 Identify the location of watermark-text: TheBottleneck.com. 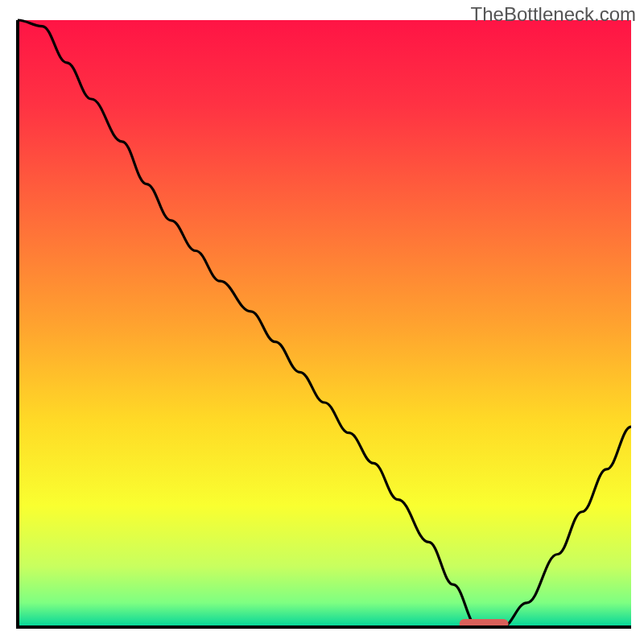
(554, 14).